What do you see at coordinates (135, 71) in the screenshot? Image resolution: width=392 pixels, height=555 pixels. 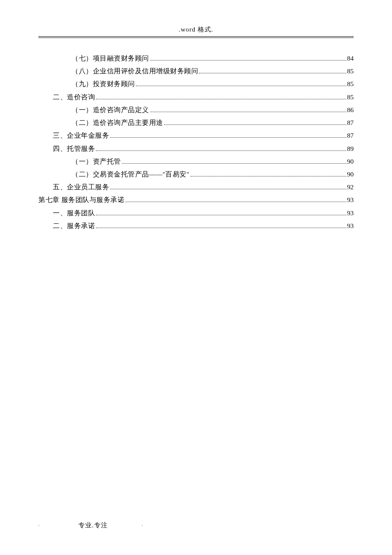 I see `toc-entry-title: （八）企业信用评价及信用增级财务顾问` at bounding box center [135, 71].